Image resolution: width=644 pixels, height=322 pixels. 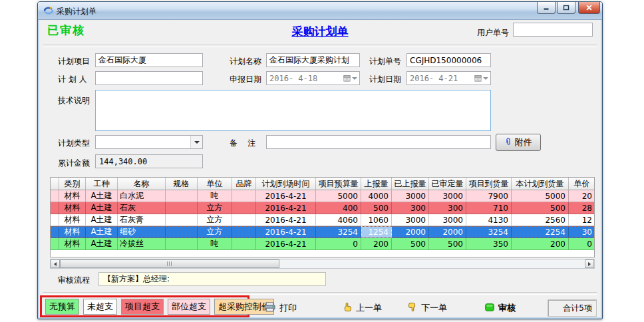 What do you see at coordinates (589, 8) in the screenshot?
I see `close-button` at bounding box center [589, 8].